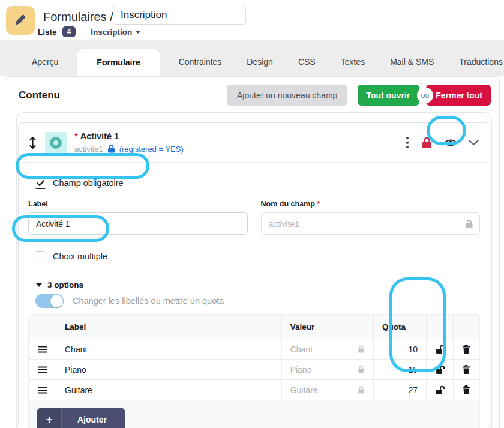 The height and width of the screenshot is (428, 504). What do you see at coordinates (129, 137) in the screenshot?
I see `field-title: *Activité 1` at bounding box center [129, 137].